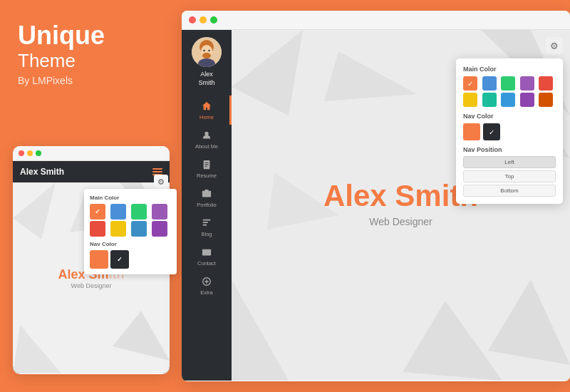 The height and width of the screenshot is (392, 570). Describe the element at coordinates (400, 196) in the screenshot. I see `desktop-hero-name: Alex Smith` at that location.